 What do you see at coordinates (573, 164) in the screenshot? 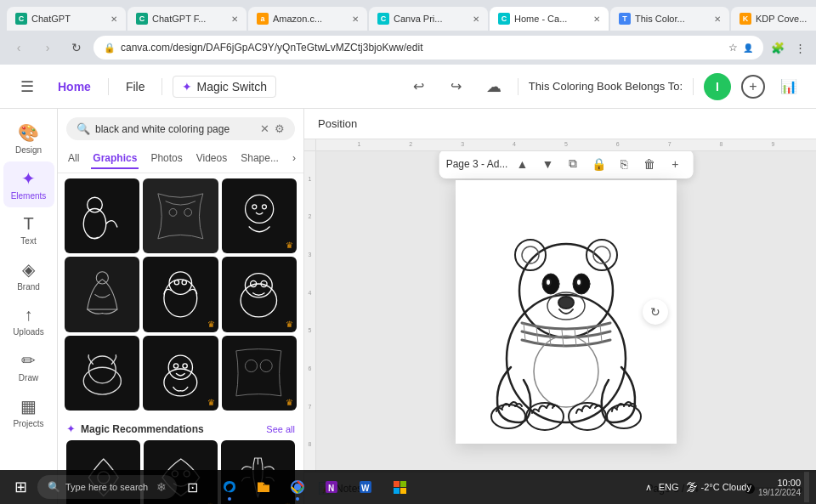
I see `page-duplicate-icon: ⧉` at bounding box center [573, 164].